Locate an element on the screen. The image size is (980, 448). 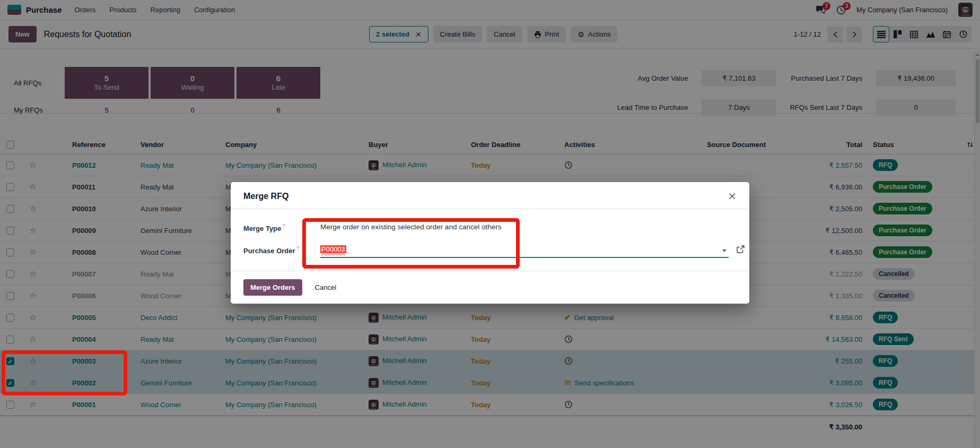
merge-rfq-modal: Merge RFQ ✕ Merge Type? Merge order on e… is located at coordinates (490, 243).